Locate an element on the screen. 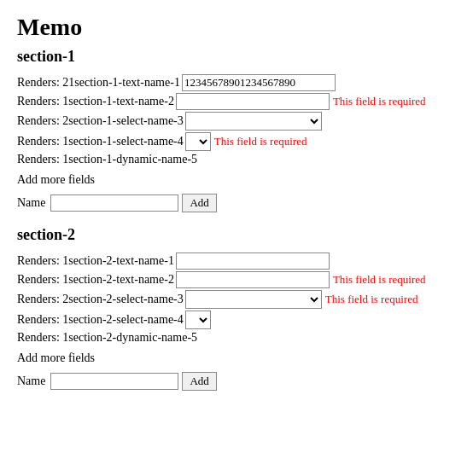 Image resolution: width=473 pixels, height=476 pixels. field-label-s2-1: Renders: 1section-2-text-name-1 is located at coordinates (96, 261).